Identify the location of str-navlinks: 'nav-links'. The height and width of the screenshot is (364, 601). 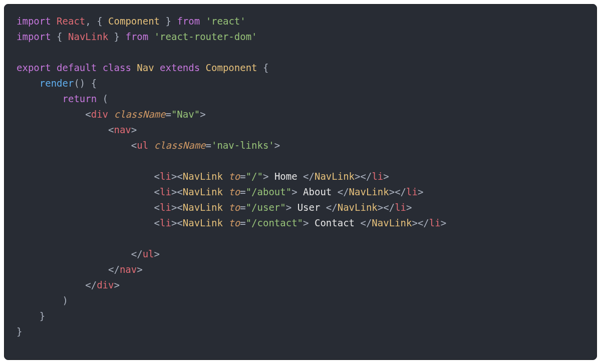
(243, 145).